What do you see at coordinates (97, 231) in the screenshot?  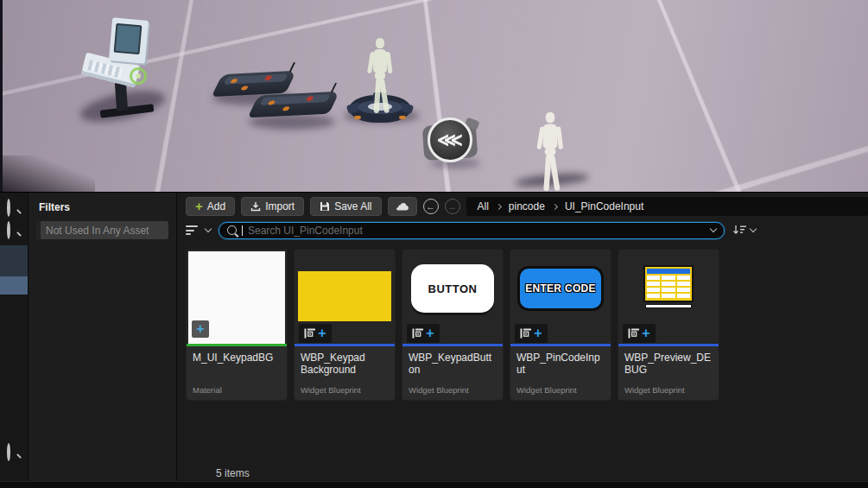 I see `filter-chip-label: Not Used In Any Asset` at bounding box center [97, 231].